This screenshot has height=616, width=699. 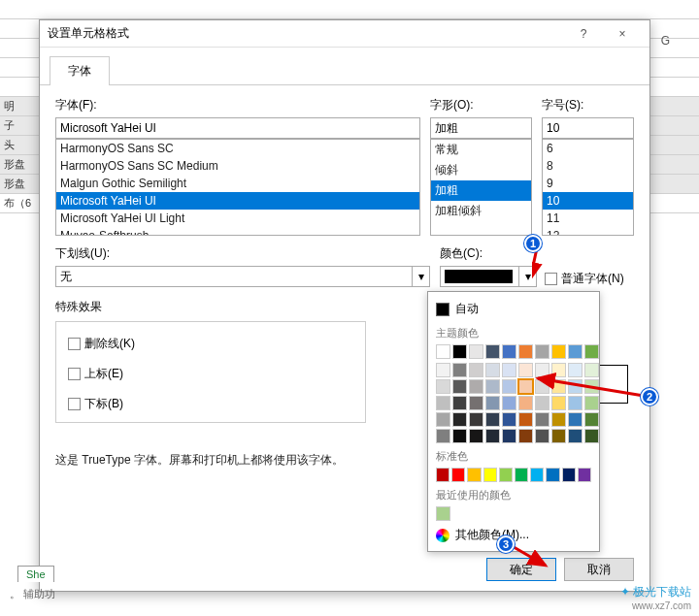 What do you see at coordinates (583, 34) in the screenshot?
I see `help-button: ?` at bounding box center [583, 34].